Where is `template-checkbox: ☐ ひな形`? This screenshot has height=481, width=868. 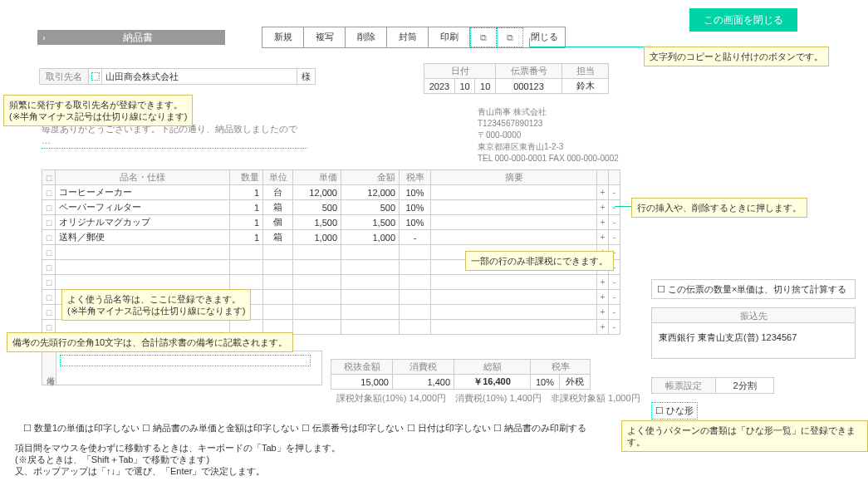 template-checkbox: ☐ ひな形 is located at coordinates (674, 410).